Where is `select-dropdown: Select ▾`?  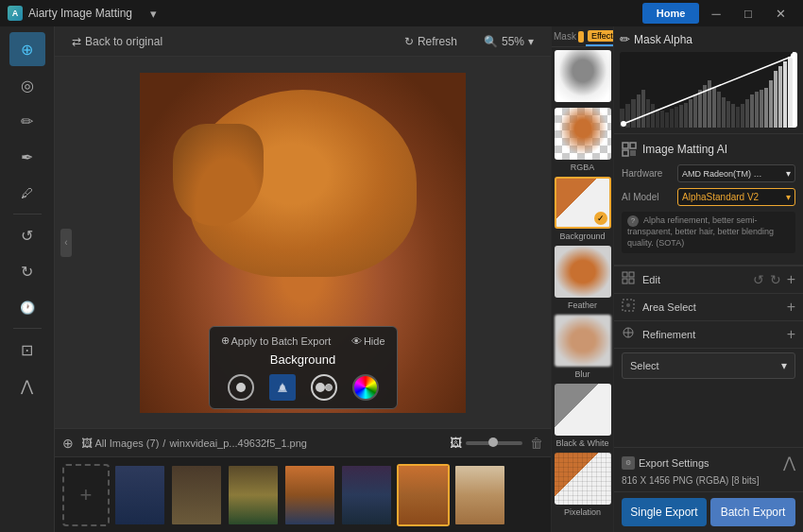
select-dropdown: Select ▾ is located at coordinates (709, 366).